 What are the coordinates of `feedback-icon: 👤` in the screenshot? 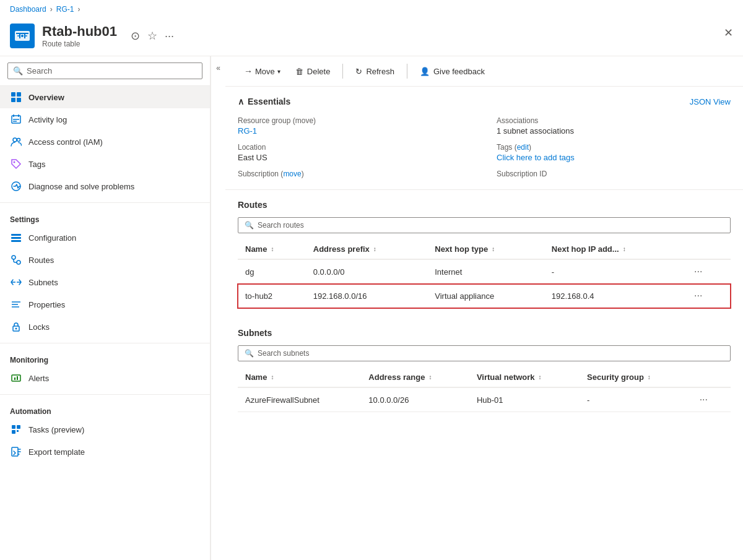 It's located at (425, 72).